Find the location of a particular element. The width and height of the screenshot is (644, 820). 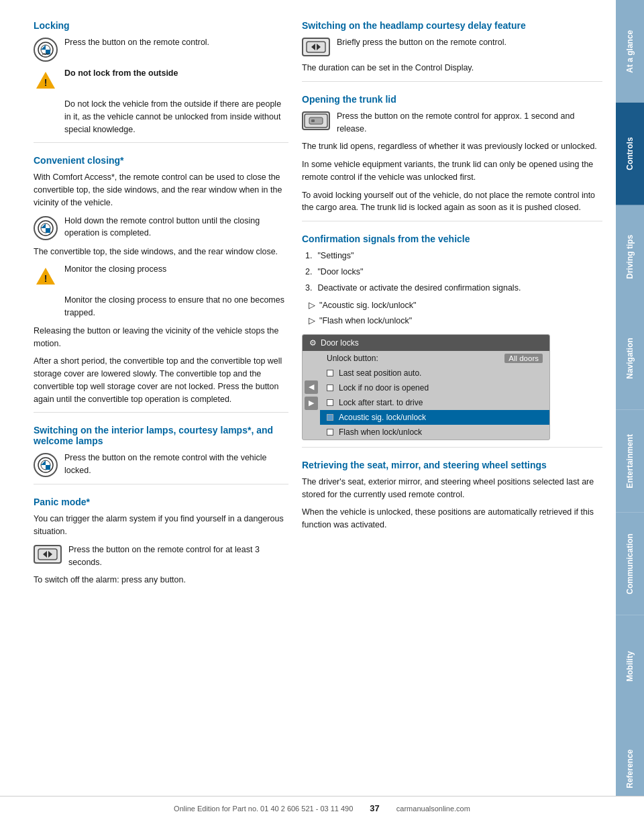

headlamp-body: The duration can be set in the Control D… is located at coordinates (452, 68).